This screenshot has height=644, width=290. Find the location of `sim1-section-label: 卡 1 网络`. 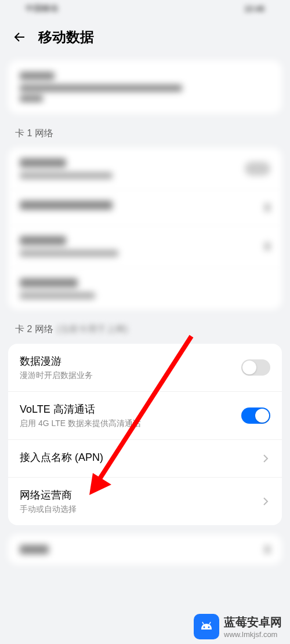

sim1-section-label: 卡 1 网络 is located at coordinates (145, 131).